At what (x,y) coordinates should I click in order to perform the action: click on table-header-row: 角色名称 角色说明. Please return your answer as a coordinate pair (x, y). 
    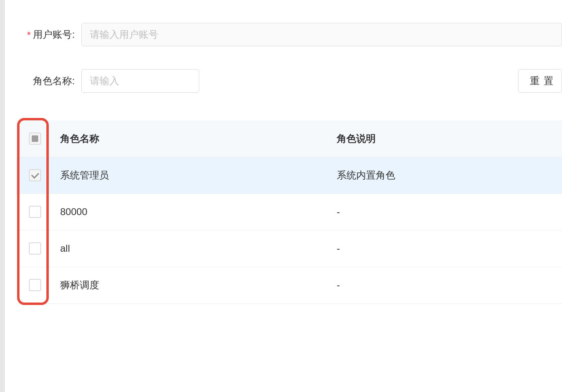
    Looking at the image, I should click on (289, 139).